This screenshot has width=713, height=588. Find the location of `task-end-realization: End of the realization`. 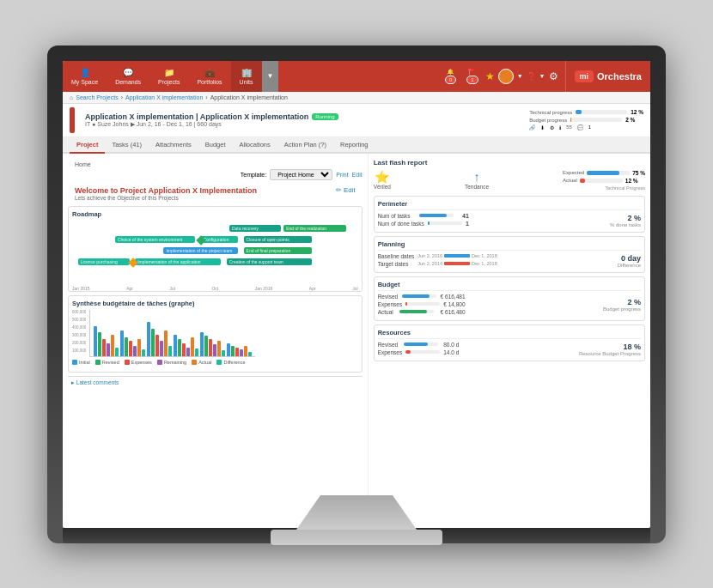

task-end-realization: End of the realization is located at coordinates (314, 228).